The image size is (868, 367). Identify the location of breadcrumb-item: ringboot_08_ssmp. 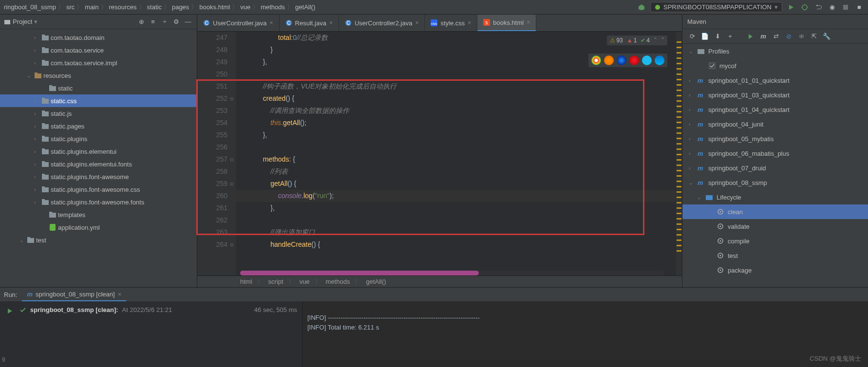
(30, 7).